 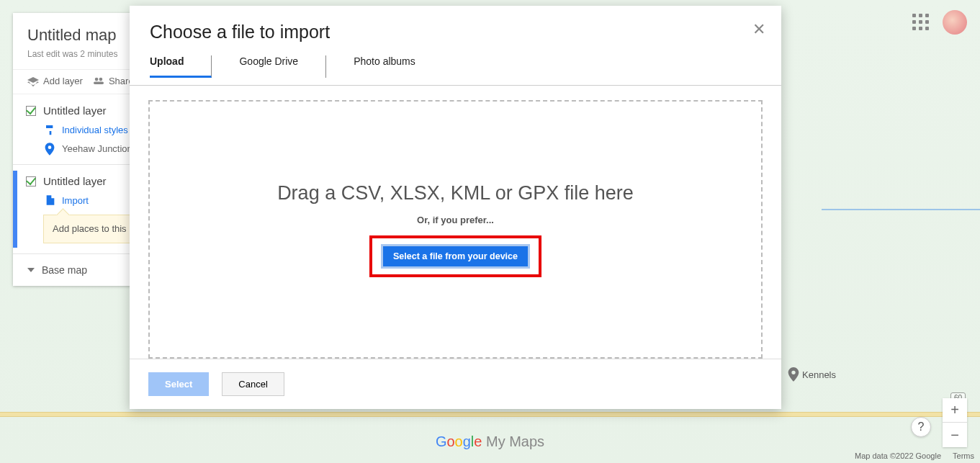 I want to click on terms-link: Terms, so click(x=963, y=456).